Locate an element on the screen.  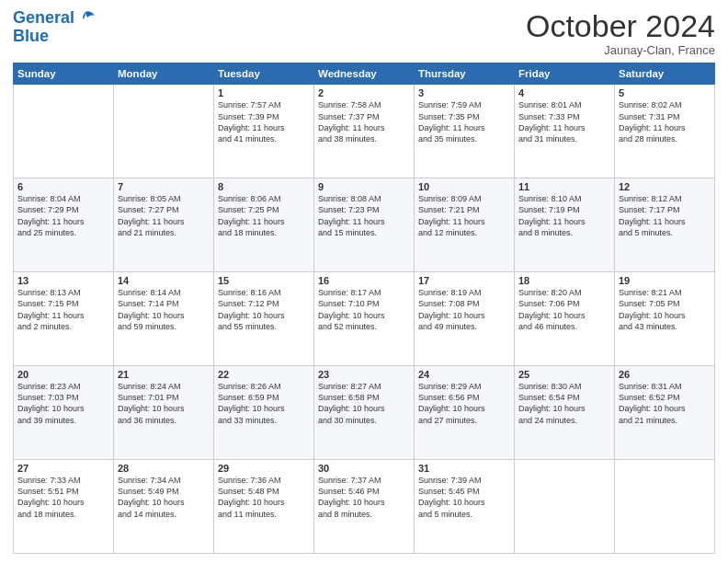
day-info: Sunrise: 8:09 AM Sunset: 7:21 PM Dayligh… is located at coordinates (464, 215).